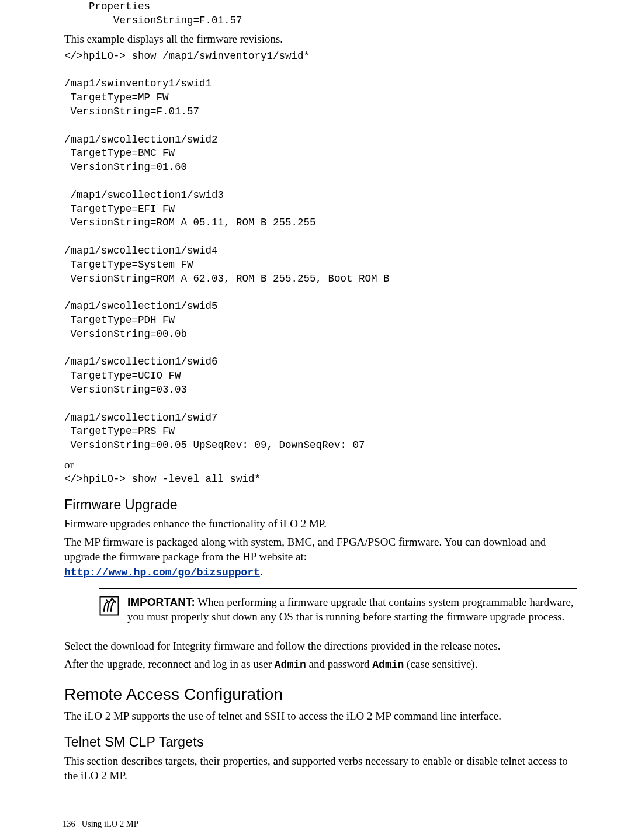 This screenshot has height=840, width=631. Describe the element at coordinates (339, 664) in the screenshot. I see `fw-para4-mid: and password` at that location.